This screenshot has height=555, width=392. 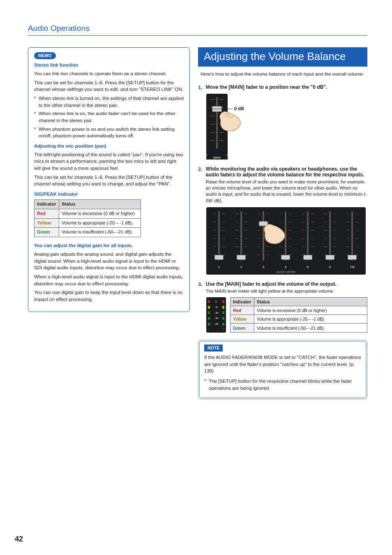 What do you see at coordinates (286, 267) in the screenshot?
I see `svg-text: 4` at bounding box center [286, 267].